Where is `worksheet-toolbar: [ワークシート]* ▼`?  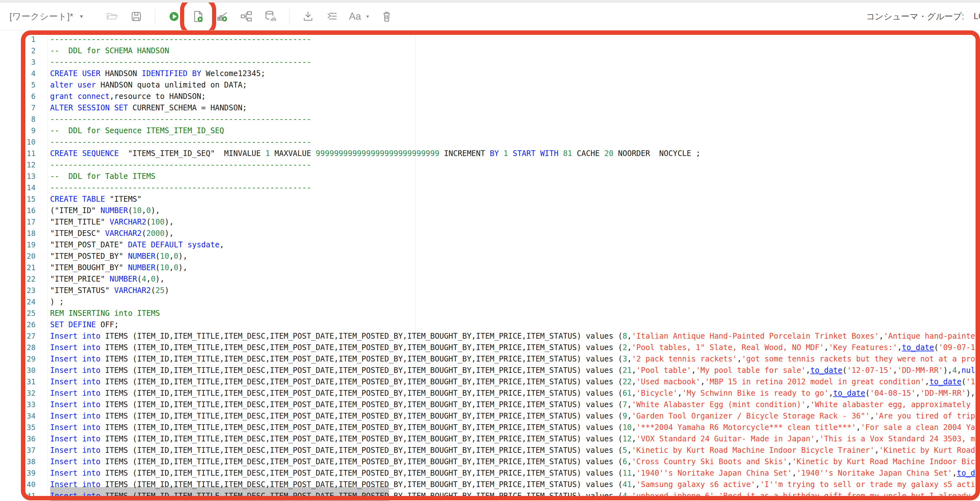 worksheet-toolbar: [ワークシート]* ▼ is located at coordinates (490, 16).